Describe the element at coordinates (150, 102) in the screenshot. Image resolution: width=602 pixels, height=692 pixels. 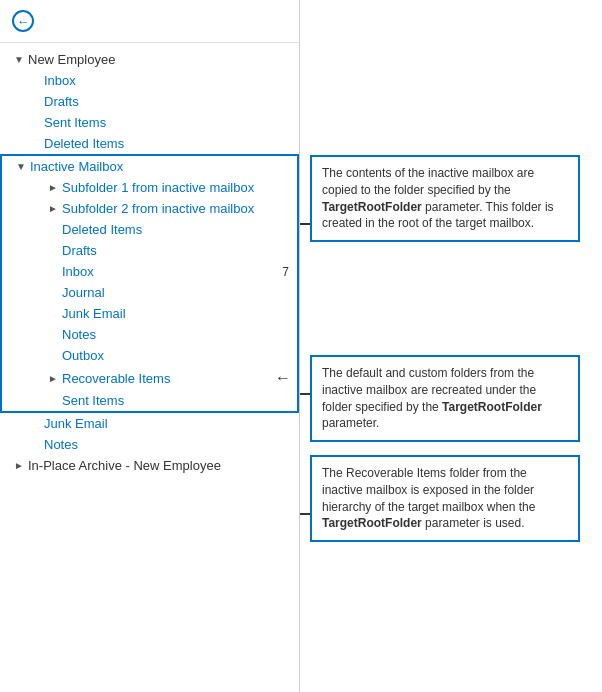
I see `tree-item-drafts-top: Drafts` at that location.